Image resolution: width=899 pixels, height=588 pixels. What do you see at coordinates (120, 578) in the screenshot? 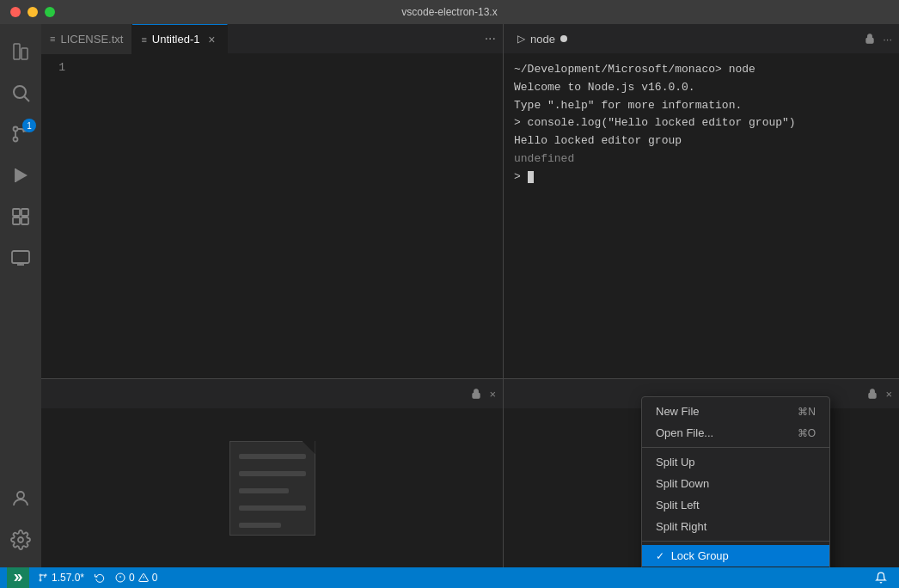
I see `error-icon` at bounding box center [120, 578].